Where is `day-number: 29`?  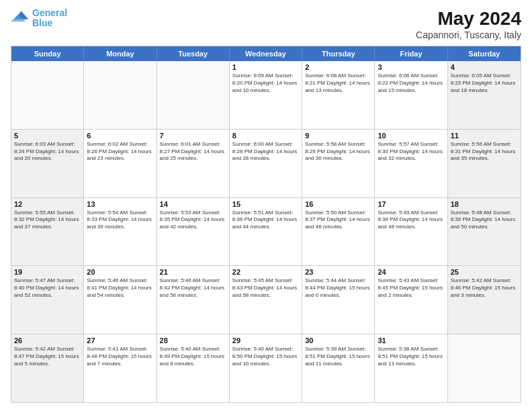
day-number: 29 is located at coordinates (266, 340).